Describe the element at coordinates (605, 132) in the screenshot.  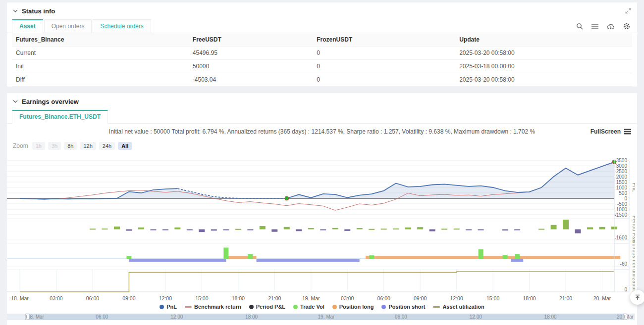
I see `fullscreen-label: FullScreen` at that location.